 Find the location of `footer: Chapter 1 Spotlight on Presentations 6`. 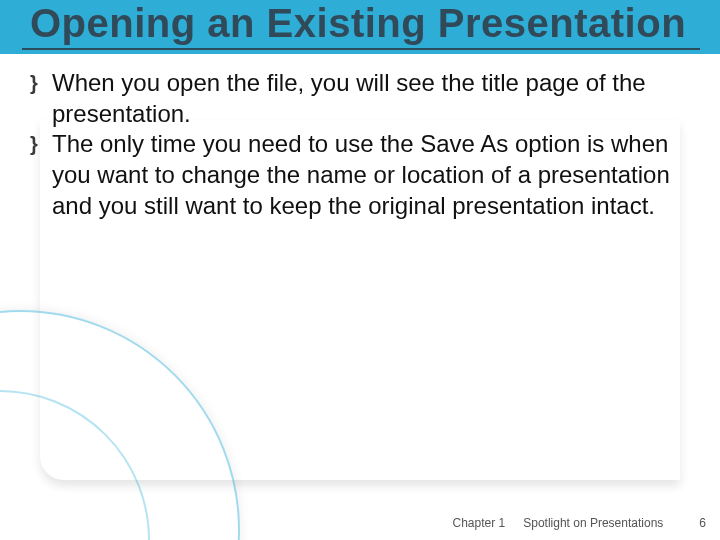

footer: Chapter 1 Spotlight on Presentations 6 is located at coordinates (580, 523).